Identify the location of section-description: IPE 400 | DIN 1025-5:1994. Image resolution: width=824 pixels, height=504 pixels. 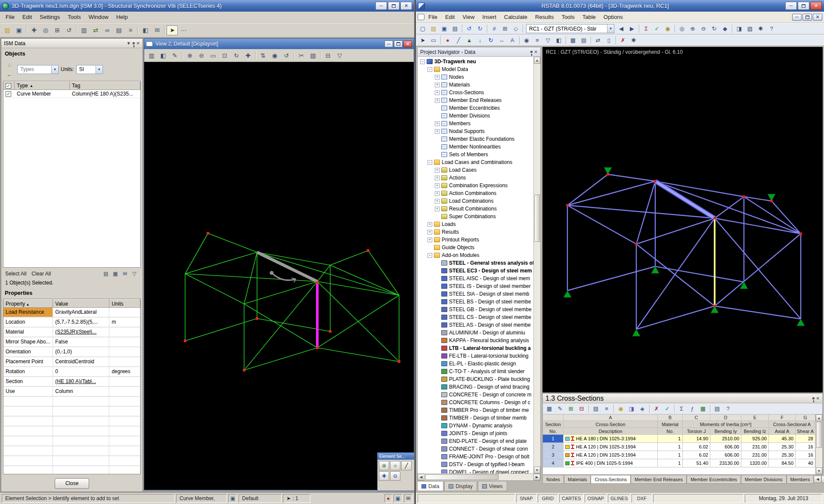
(610, 463).